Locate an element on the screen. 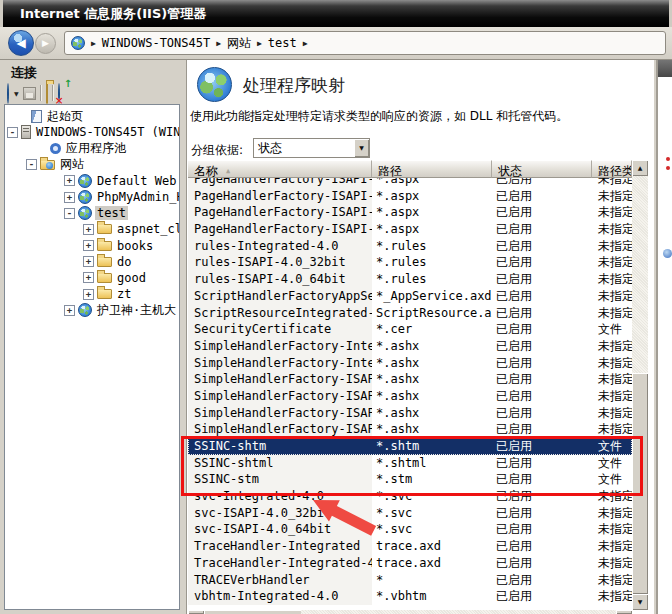 The width and height of the screenshot is (672, 614). scroll-right-button is located at coordinates (624, 612).